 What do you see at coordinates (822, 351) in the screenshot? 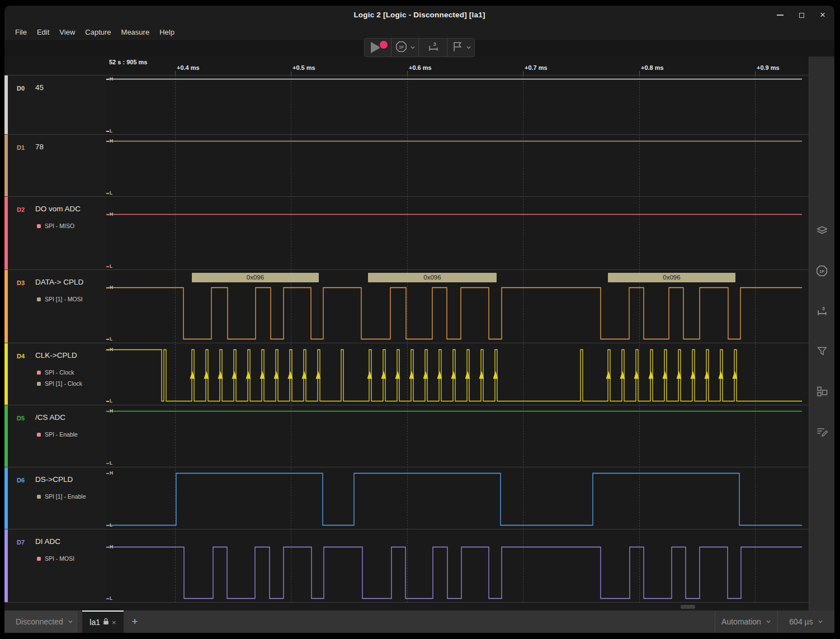
I see `sidebar-filter-icon` at bounding box center [822, 351].